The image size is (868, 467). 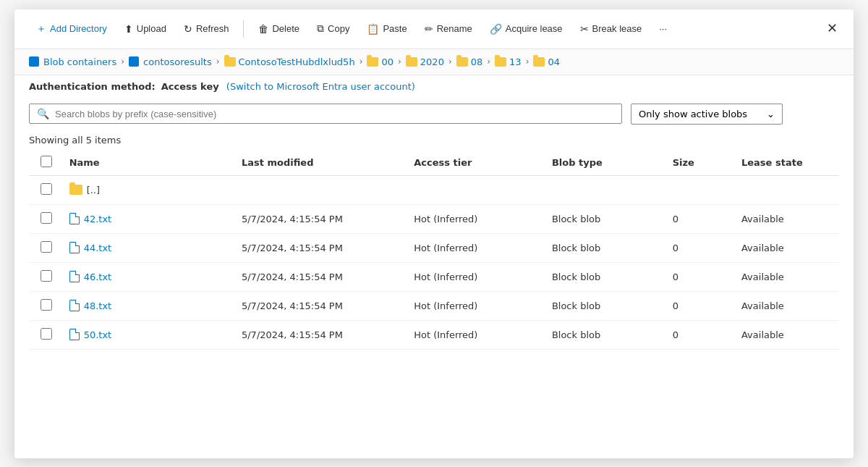 I want to click on row-last-modified, so click(x=322, y=190).